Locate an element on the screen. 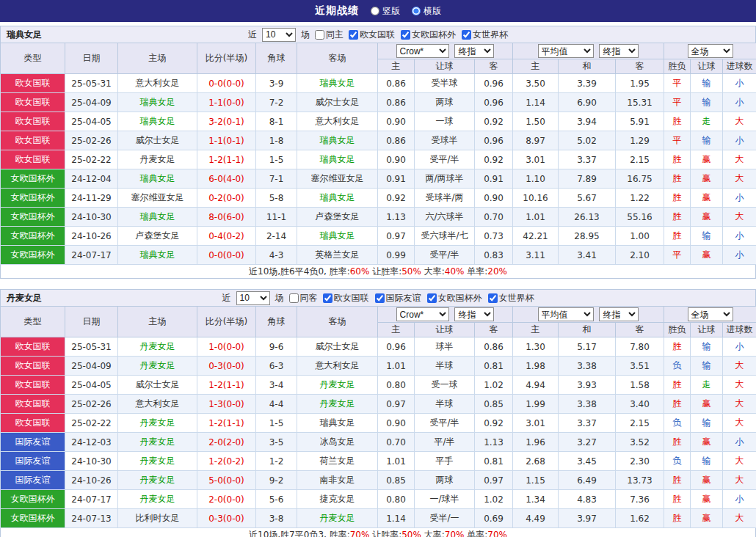  summary-segment: 近10场,胜7平0负3, 胜率: is located at coordinates (299, 533).